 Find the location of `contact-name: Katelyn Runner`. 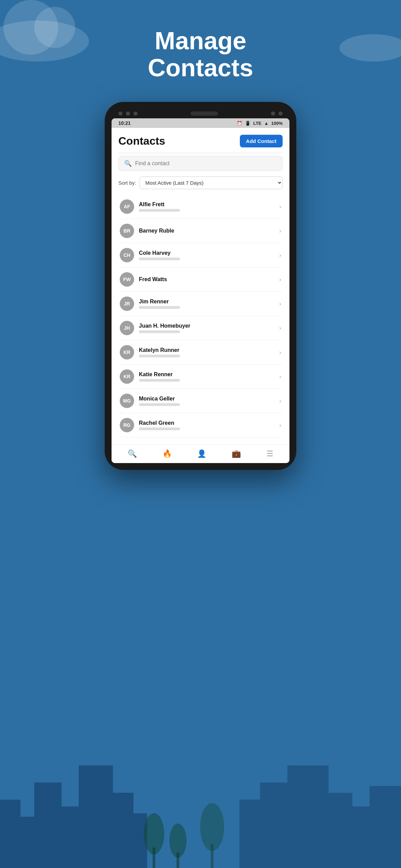

contact-name: Katelyn Runner is located at coordinates (207, 350).